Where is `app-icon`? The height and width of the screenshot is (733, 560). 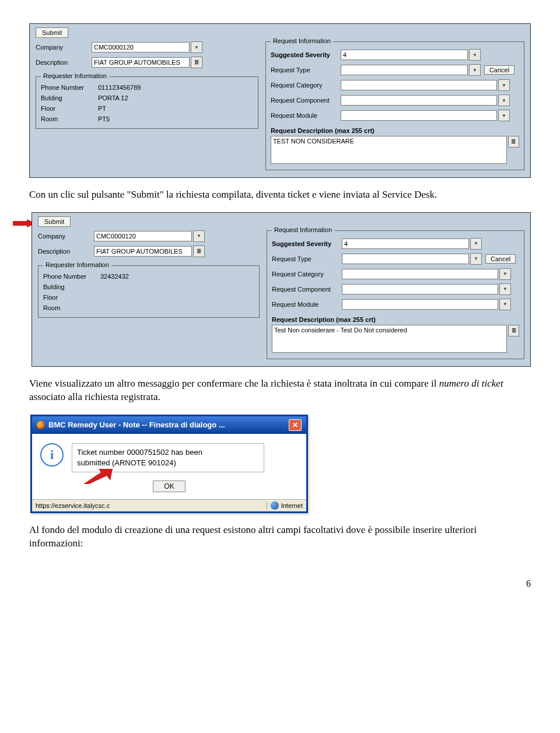 app-icon is located at coordinates (41, 425).